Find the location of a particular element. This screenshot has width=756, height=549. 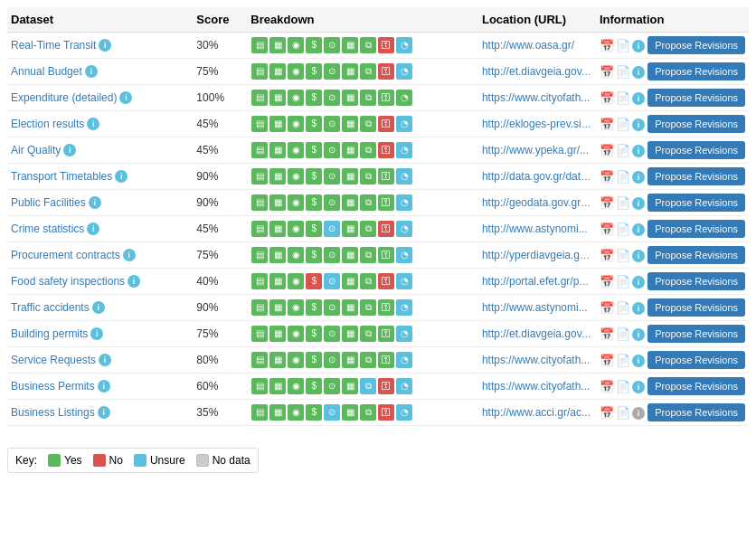

dataset-link: Real-Time Transit is located at coordinates (53, 45).